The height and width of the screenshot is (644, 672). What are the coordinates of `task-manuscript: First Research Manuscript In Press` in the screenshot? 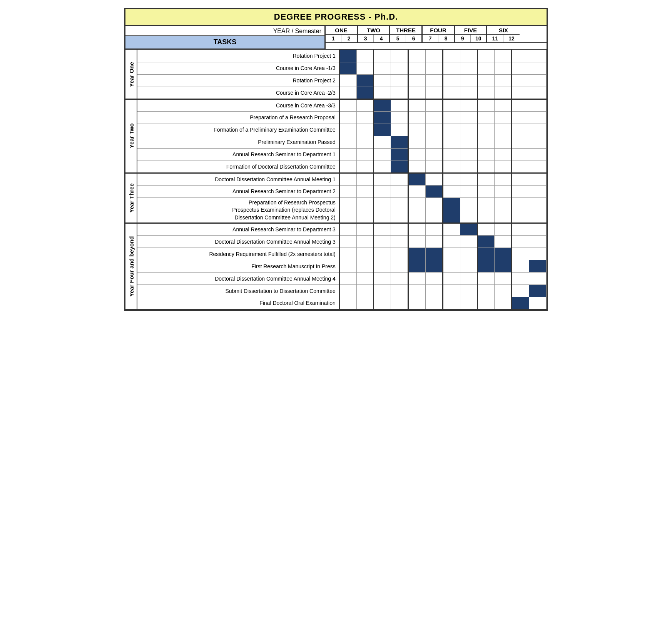 It's located at (238, 266).